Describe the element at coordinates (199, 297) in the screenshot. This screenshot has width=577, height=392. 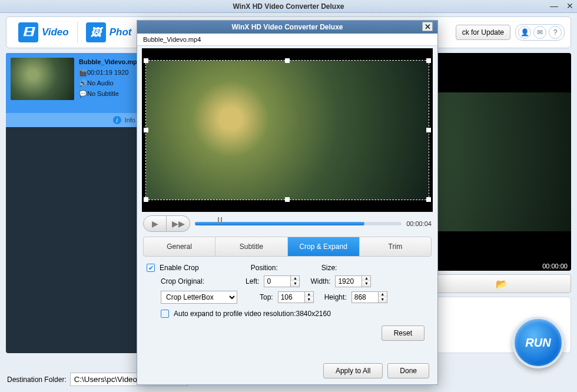
I see `crop-original-select: Crop LetterBox` at that location.